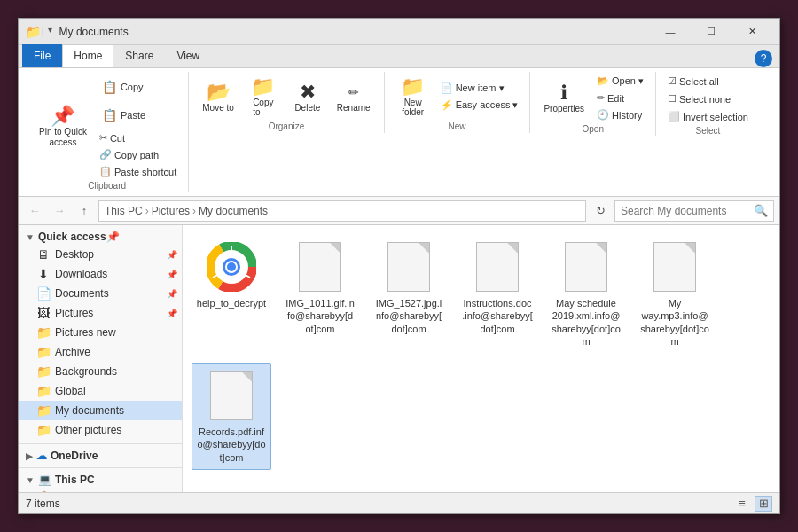 The image size is (798, 532). What do you see at coordinates (708, 82) in the screenshot?
I see `select-all-button: ☑ Select all` at bounding box center [708, 82].